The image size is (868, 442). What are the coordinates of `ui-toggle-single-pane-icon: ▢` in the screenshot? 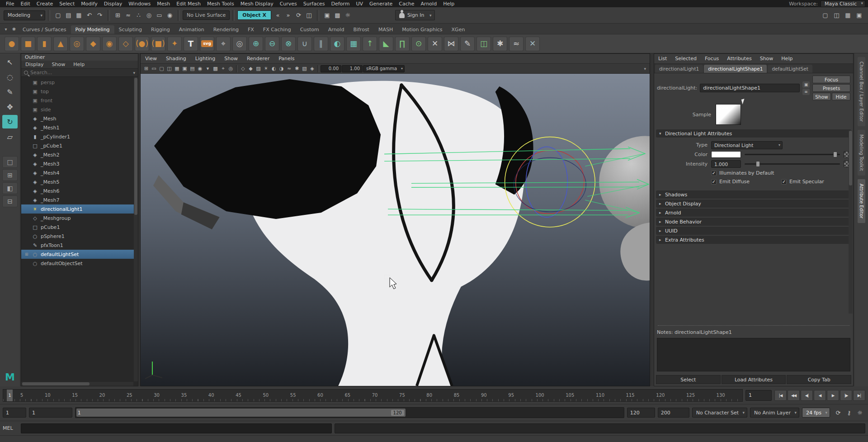 It's located at (826, 15).